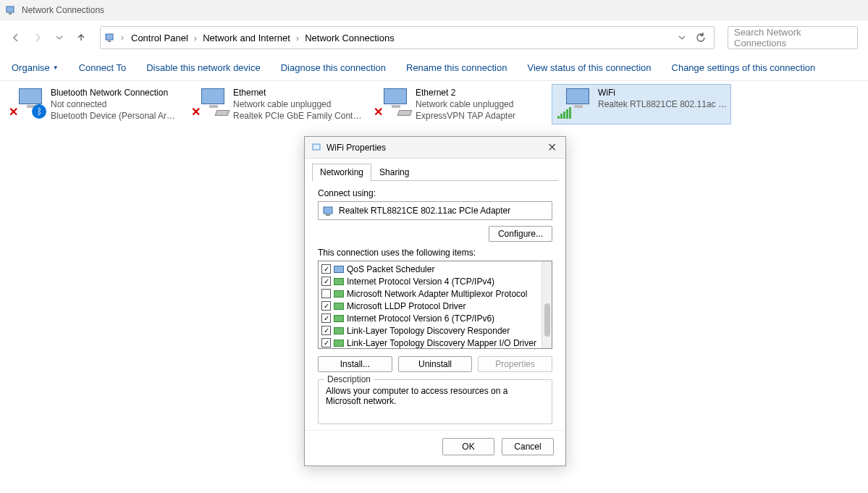 Image resolution: width=868 pixels, height=493 pixels. Describe the element at coordinates (521, 234) in the screenshot. I see `configure-button: Configure...` at that location.